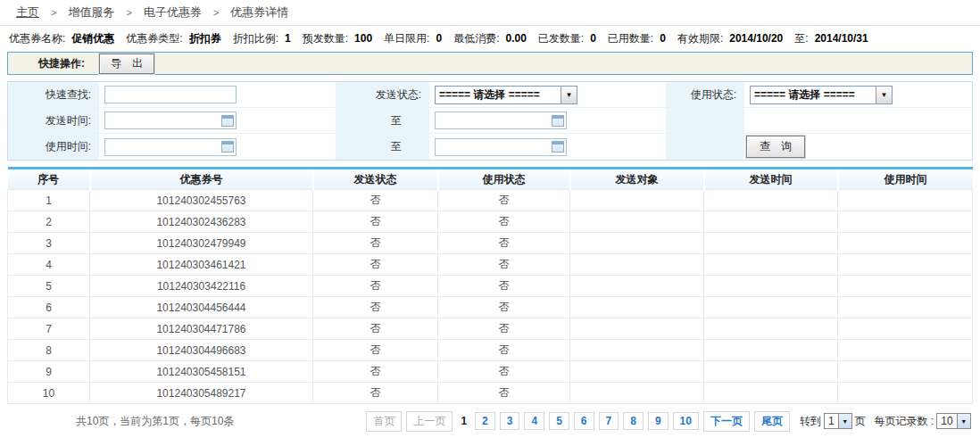  Describe the element at coordinates (491, 372) in the screenshot. I see `table-row: 9101240305458151否否` at that location.